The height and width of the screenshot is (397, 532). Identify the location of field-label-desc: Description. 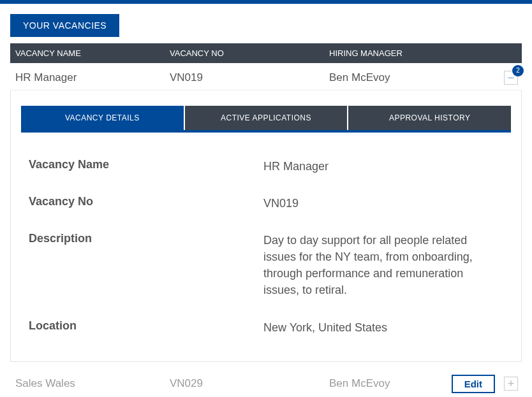
(142, 265).